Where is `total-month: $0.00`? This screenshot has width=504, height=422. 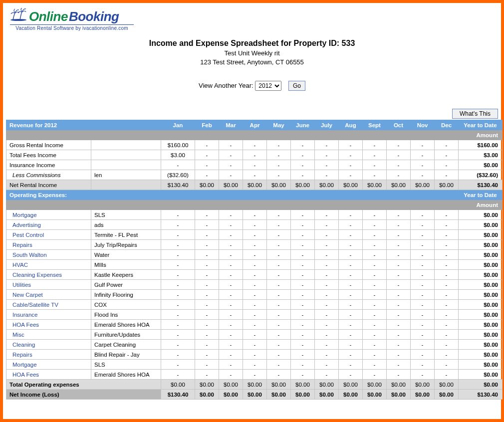 total-month: $0.00 is located at coordinates (399, 385).